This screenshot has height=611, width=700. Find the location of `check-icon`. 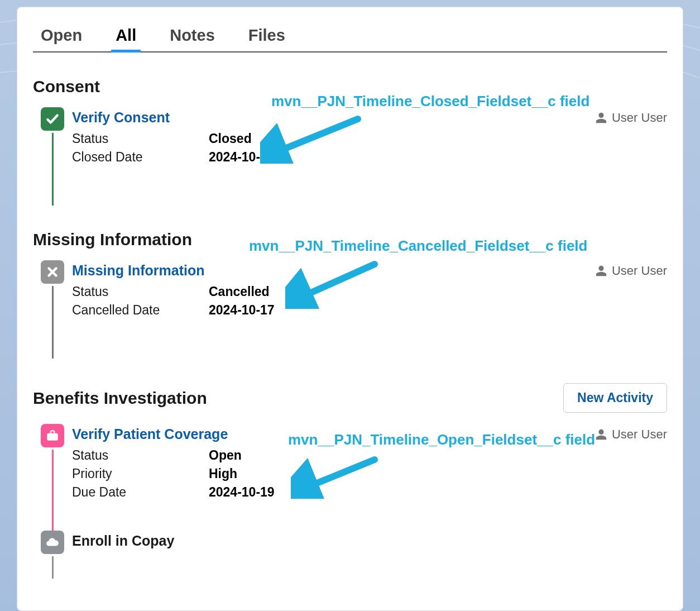

check-icon is located at coordinates (52, 119).